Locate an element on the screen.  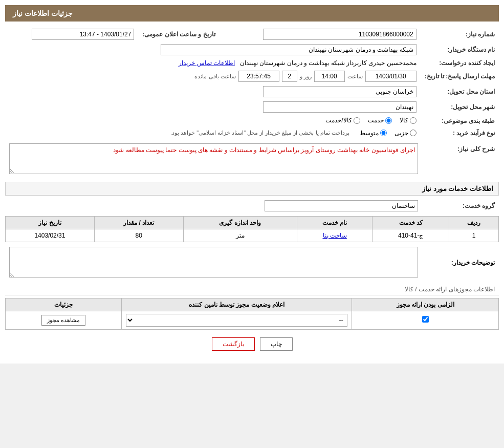
col-row: ردیف is located at coordinates (474, 222).